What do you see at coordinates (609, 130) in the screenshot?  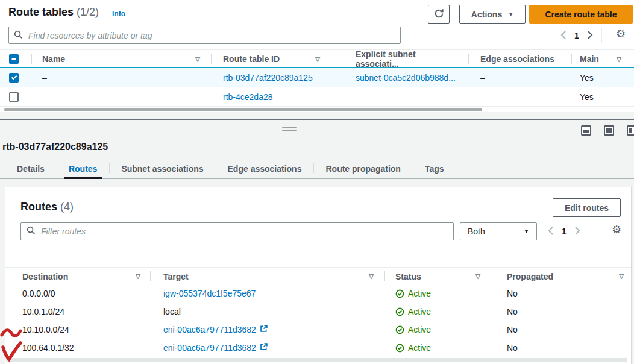 I see `layout-full-panel-icon` at bounding box center [609, 130].